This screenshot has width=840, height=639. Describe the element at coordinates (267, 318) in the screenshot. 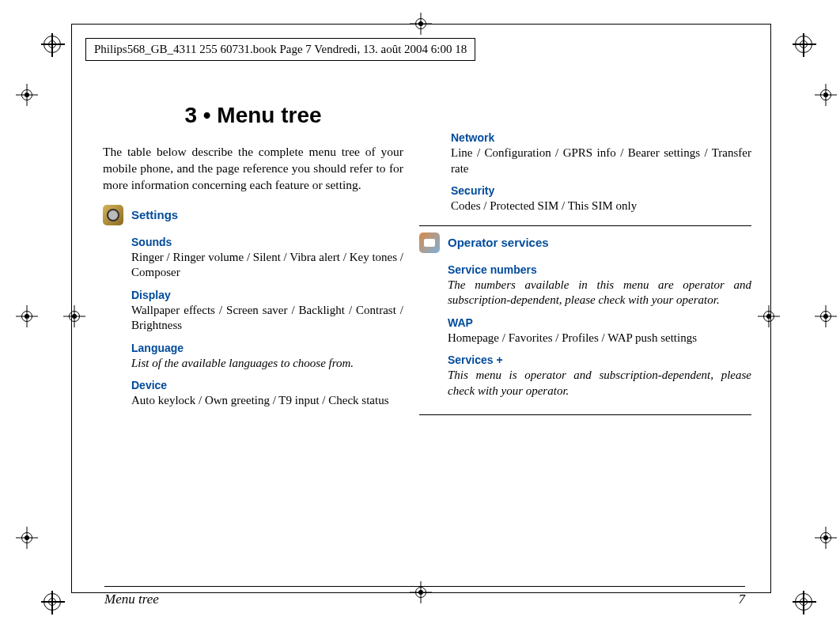

I see `display-desc: Wallpaper effects / Screen saver / Backl…` at that location.